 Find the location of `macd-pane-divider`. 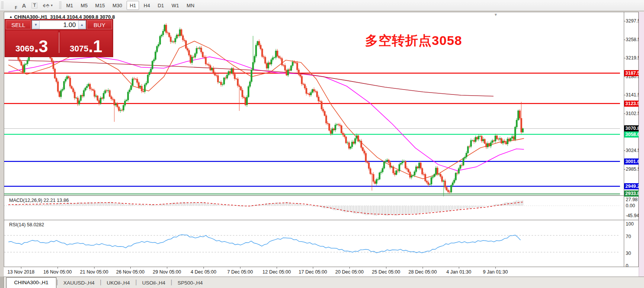

macd-pane-divider is located at coordinates (321, 196).